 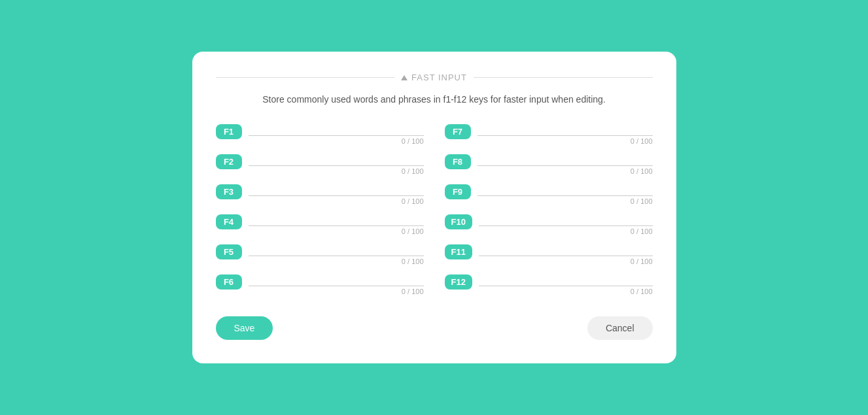 What do you see at coordinates (320, 193) in the screenshot?
I see `field-group: F30 / 100` at bounding box center [320, 193].